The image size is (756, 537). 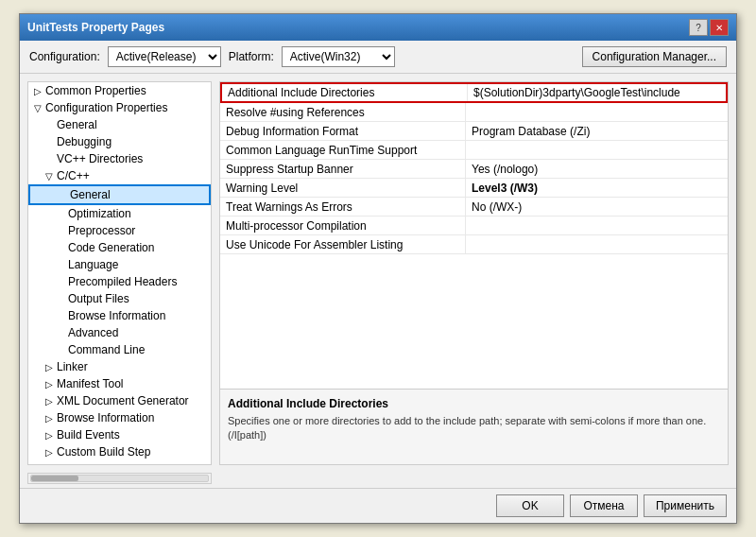 What do you see at coordinates (474, 131) in the screenshot?
I see `prop-row-debug-info: Debug Information Format Program Databas…` at bounding box center [474, 131].